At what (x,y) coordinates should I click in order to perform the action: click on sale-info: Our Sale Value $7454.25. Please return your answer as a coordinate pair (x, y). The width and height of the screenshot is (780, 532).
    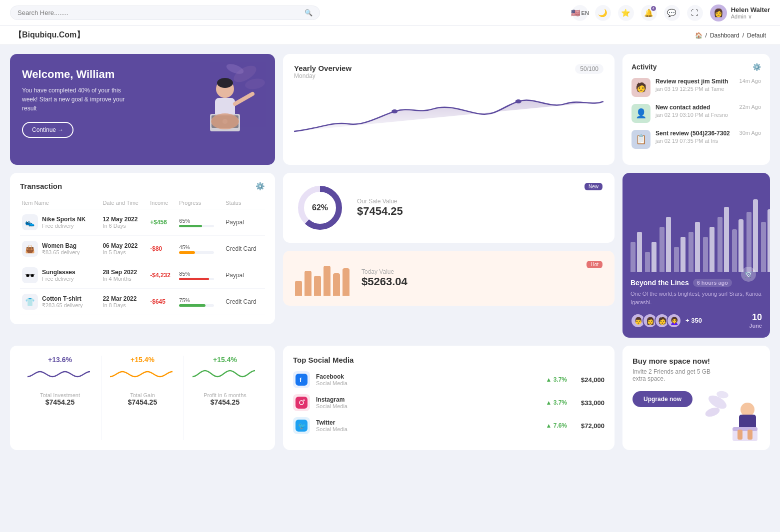
    Looking at the image, I should click on (380, 208).